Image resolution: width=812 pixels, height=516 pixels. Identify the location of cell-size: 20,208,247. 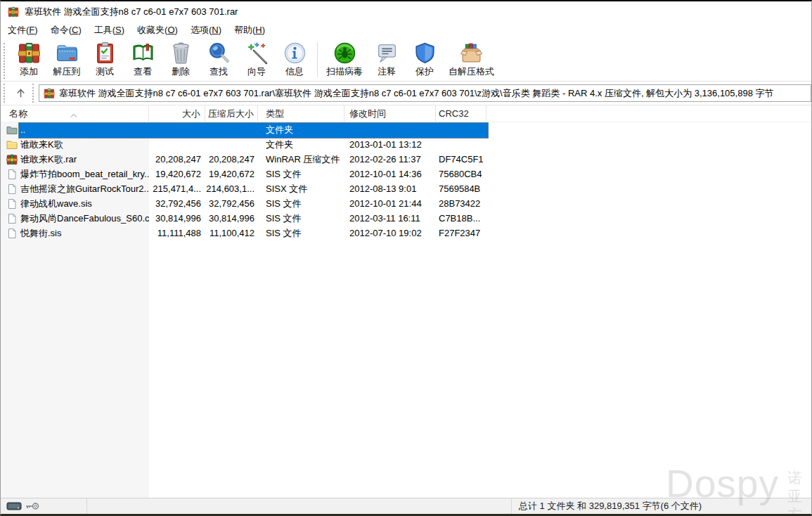
(177, 159).